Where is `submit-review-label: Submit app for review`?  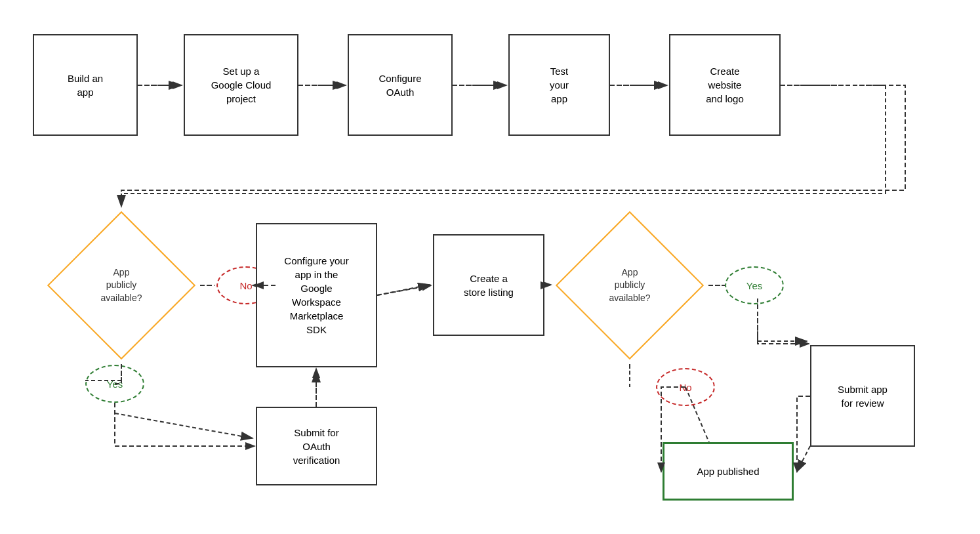
submit-review-label: Submit app for review is located at coordinates (863, 396).